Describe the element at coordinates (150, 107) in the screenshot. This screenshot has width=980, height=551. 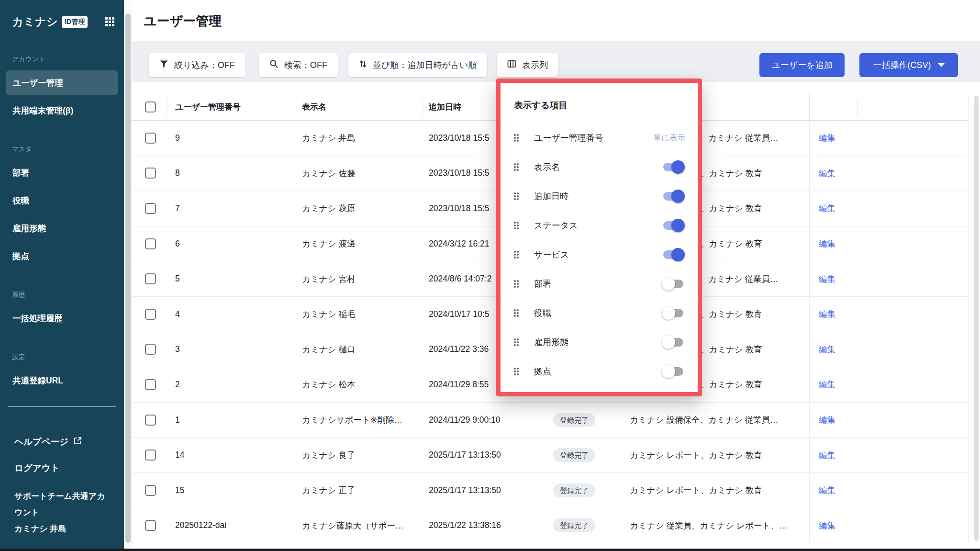
I see `select-all-checkbox` at that location.